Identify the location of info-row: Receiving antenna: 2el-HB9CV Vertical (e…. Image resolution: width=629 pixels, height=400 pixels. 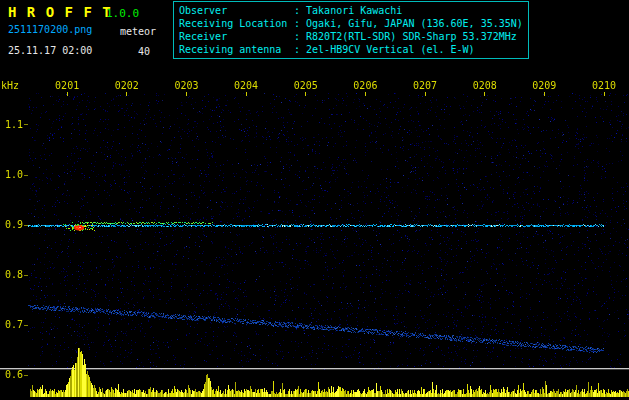
(351, 50).